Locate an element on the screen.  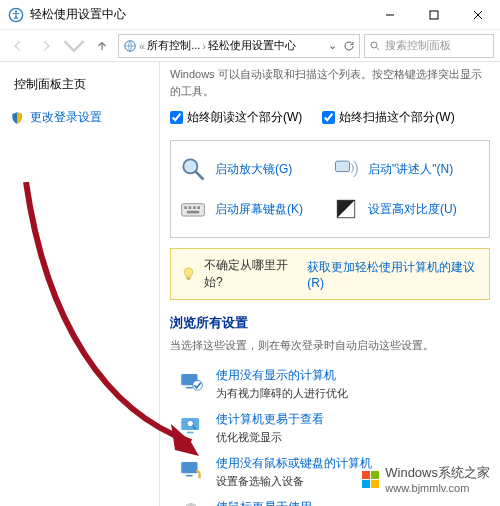
setting-desc: 优化视觉显示 is located at coordinates (350, 438).